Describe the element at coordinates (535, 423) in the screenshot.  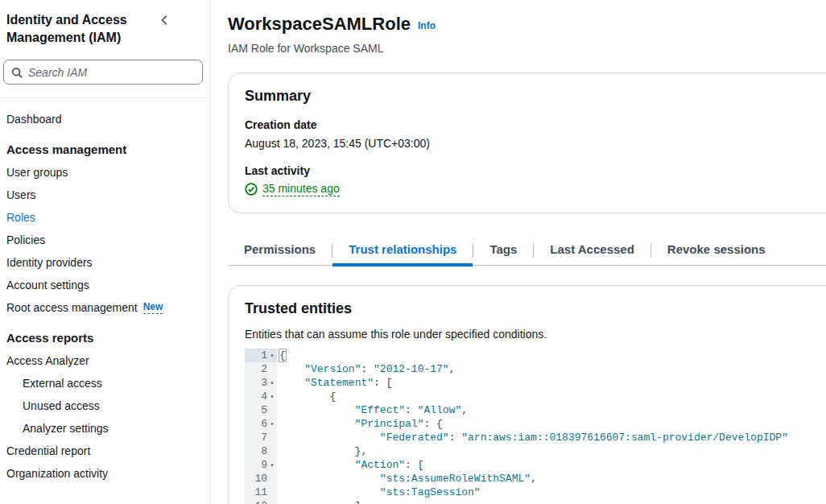
I see `code-line: 6▾ "Principal": {` at that location.